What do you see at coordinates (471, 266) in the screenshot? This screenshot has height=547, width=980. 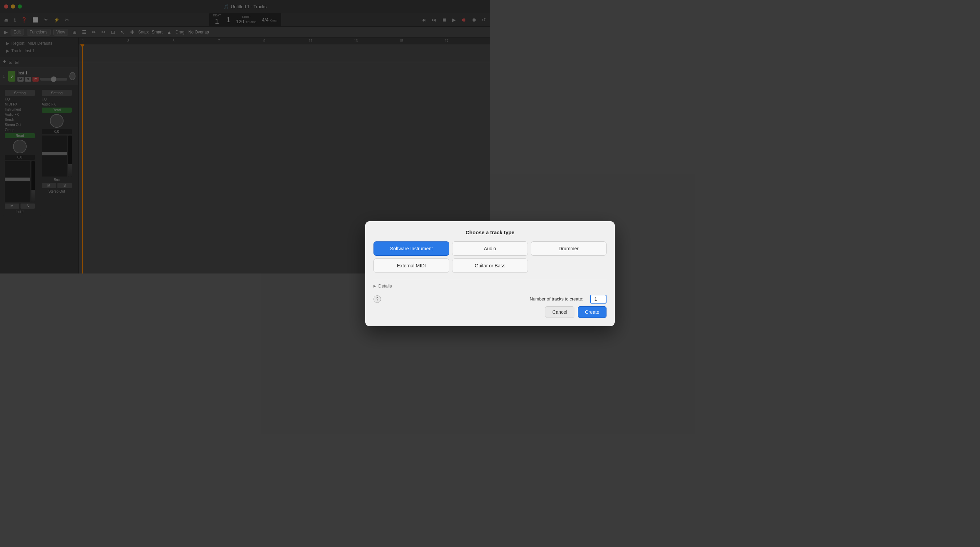 I see `guitar-or-bass-button: Guitar or Bass` at bounding box center [471, 266].